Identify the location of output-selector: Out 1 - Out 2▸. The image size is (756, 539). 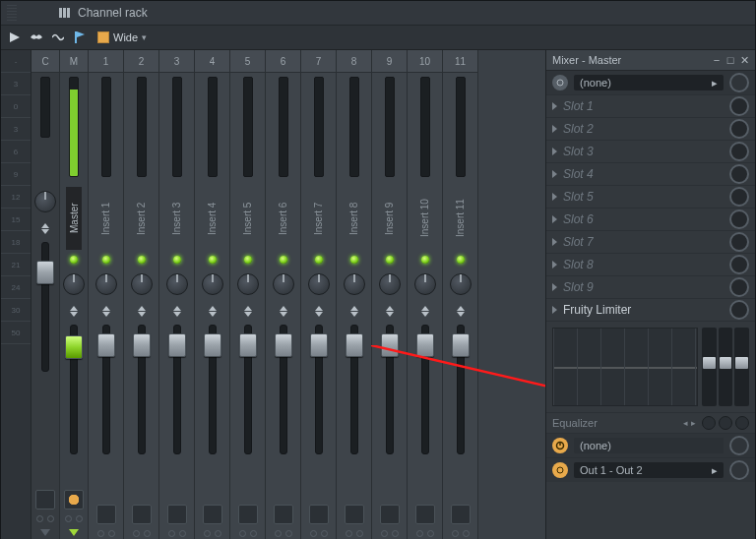
(649, 470).